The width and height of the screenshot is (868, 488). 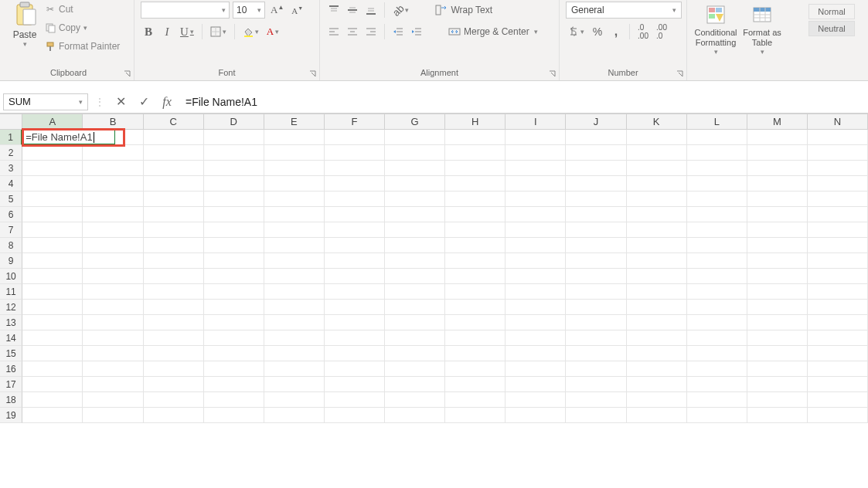 What do you see at coordinates (662, 32) in the screenshot?
I see `decrease-decimal-button: .00.0` at bounding box center [662, 32].